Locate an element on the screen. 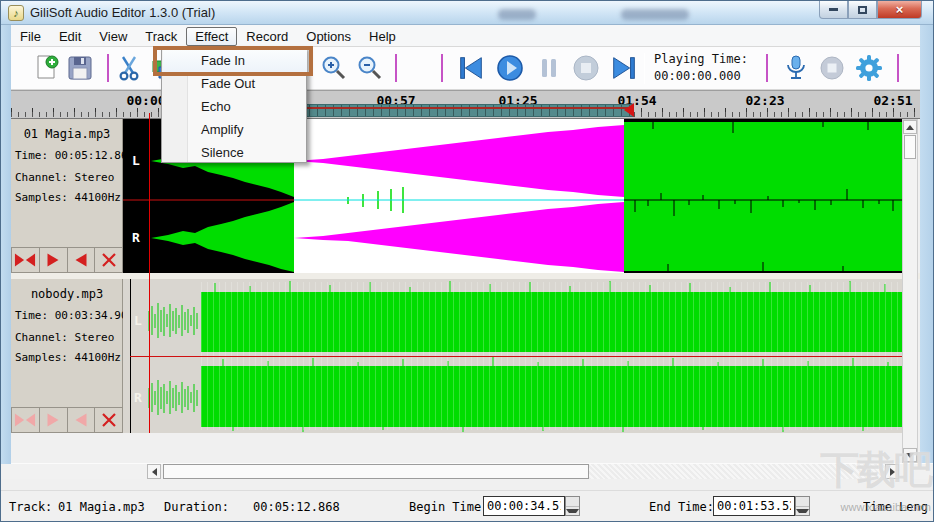  play-button is located at coordinates (510, 68).